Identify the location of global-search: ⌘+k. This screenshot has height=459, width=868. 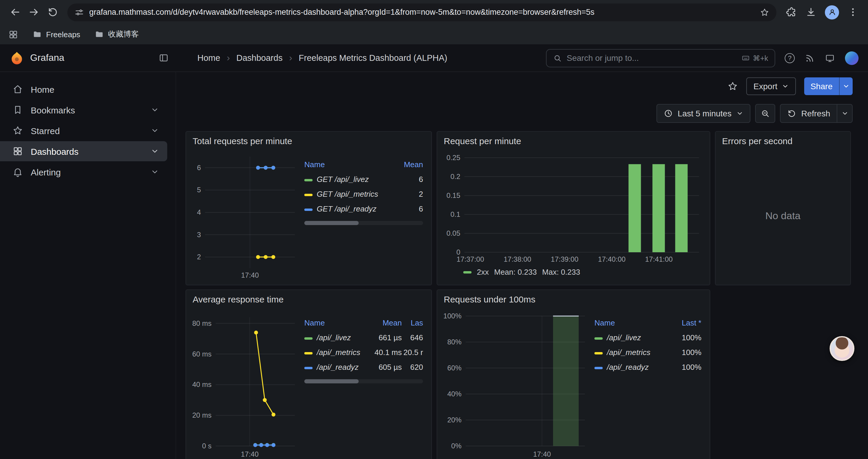
(660, 58).